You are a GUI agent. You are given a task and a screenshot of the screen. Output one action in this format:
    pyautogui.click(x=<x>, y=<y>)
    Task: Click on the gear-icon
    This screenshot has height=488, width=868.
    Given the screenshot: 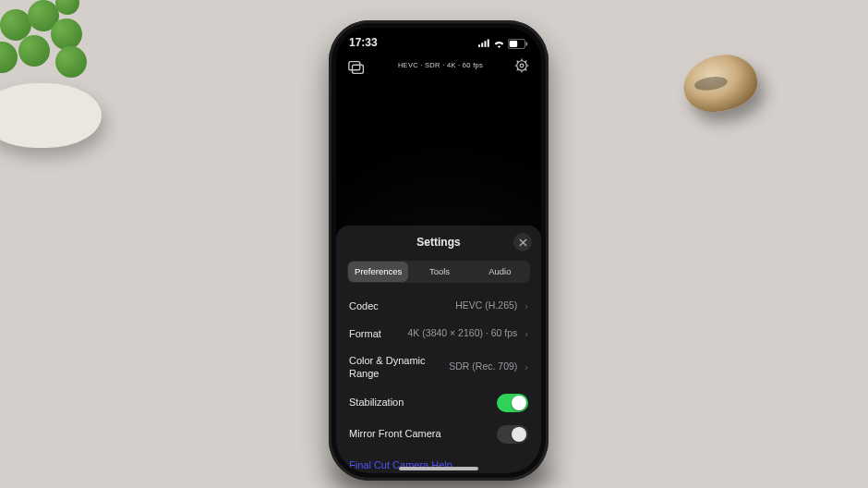 What is the action you would take?
    pyautogui.click(x=522, y=66)
    